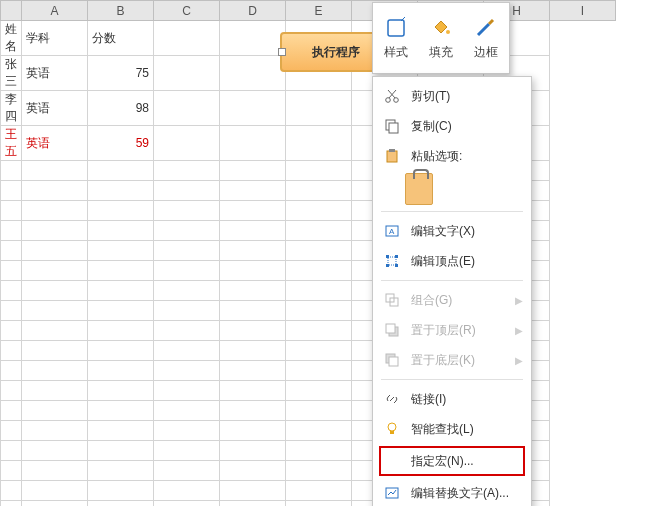 This screenshot has height=506, width=648. Describe the element at coordinates (396, 38) in the screenshot. I see `style-menu: 样式` at that location.